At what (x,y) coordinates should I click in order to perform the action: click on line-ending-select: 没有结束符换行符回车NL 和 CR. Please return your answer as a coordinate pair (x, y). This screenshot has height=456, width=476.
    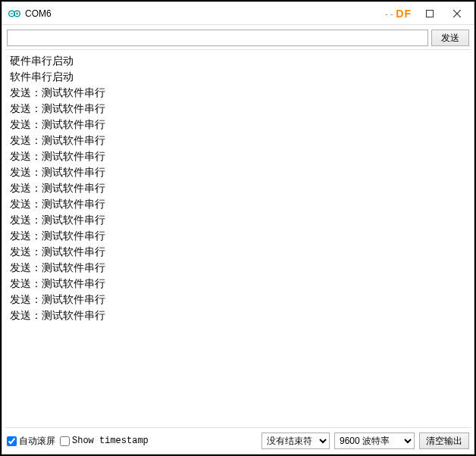
    Looking at the image, I should click on (296, 441).